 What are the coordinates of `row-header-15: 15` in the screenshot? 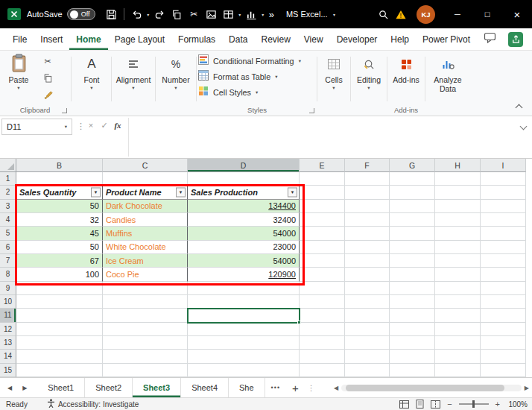 It's located at (8, 370).